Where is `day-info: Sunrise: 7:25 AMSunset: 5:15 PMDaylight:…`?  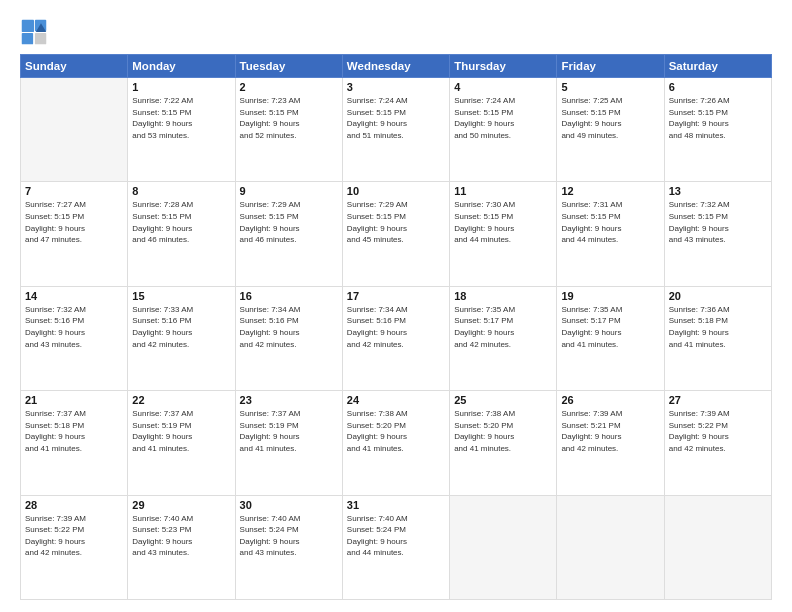 day-info: Sunrise: 7:25 AMSunset: 5:15 PMDaylight:… is located at coordinates (610, 118).